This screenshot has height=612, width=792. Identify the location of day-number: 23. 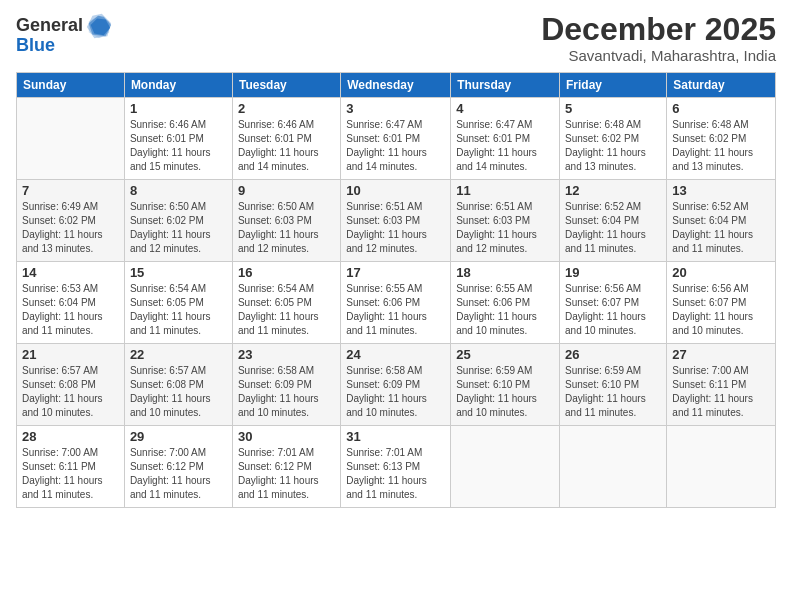
(286, 354).